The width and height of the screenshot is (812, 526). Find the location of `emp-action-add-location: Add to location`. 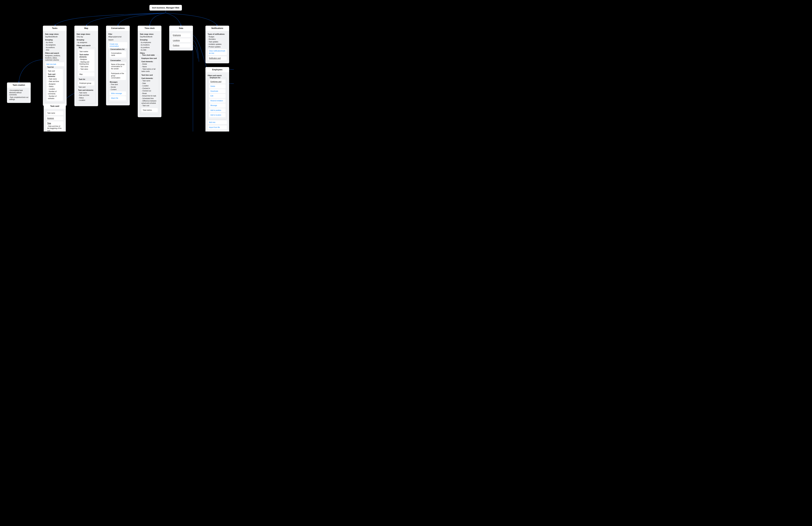

emp-action-add-location: Add to location is located at coordinates (217, 115).